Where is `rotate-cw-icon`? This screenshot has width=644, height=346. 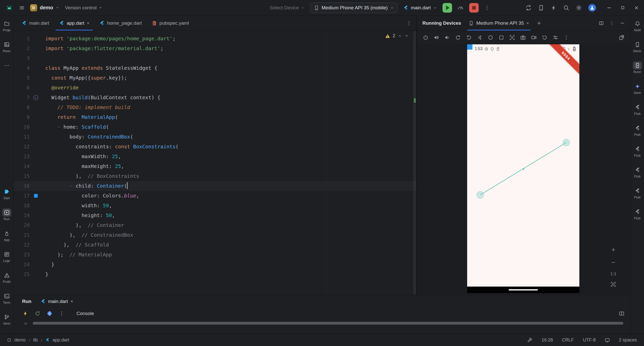
rotate-cw-icon is located at coordinates (469, 38).